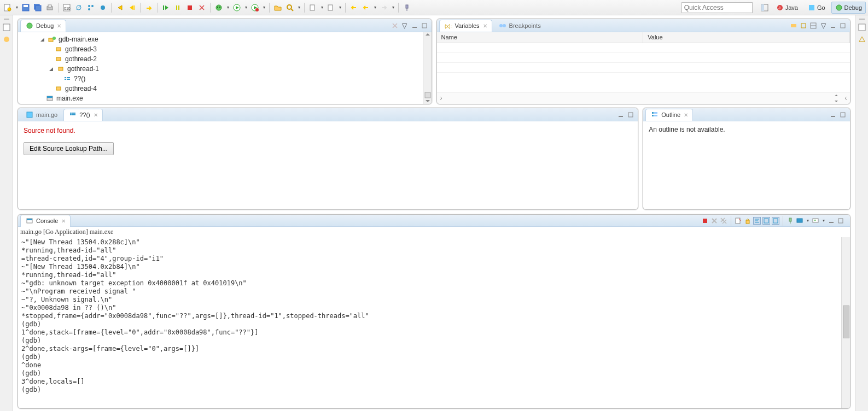 The height and width of the screenshot is (411, 868). I want to click on run-dropdown: ▾, so click(246, 8).